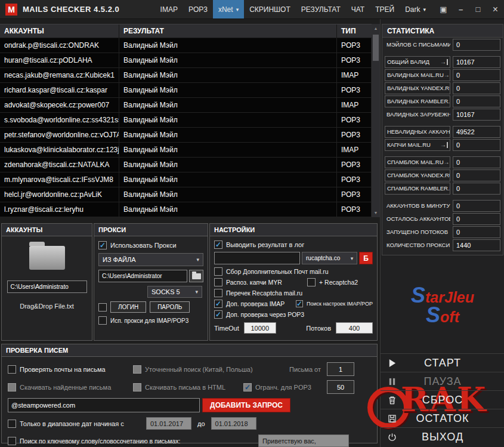  What do you see at coordinates (186, 121) in the screenshot?
I see `table-row: s.svoboda@worldonline.cz:ss4321ss Валидн…` at bounding box center [186, 121].